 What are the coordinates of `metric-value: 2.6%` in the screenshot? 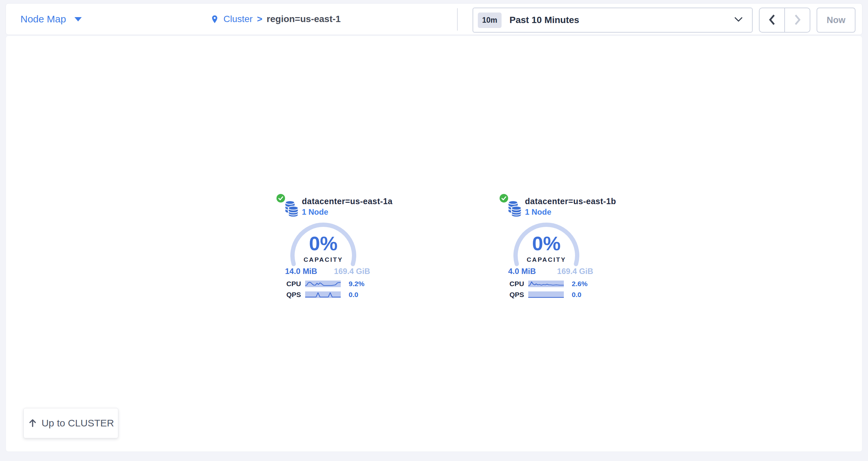 It's located at (580, 284).